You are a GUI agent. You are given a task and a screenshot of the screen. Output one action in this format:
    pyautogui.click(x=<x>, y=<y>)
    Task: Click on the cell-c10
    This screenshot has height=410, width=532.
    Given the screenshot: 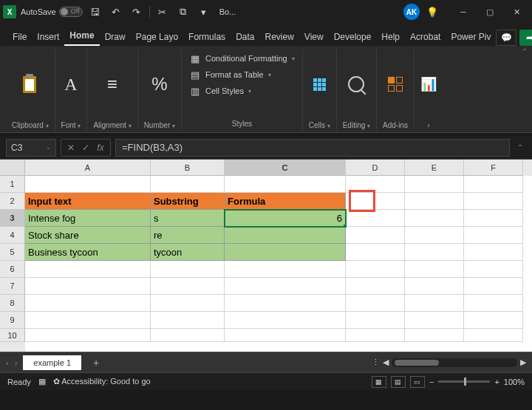 What is the action you would take?
    pyautogui.click(x=285, y=335)
    